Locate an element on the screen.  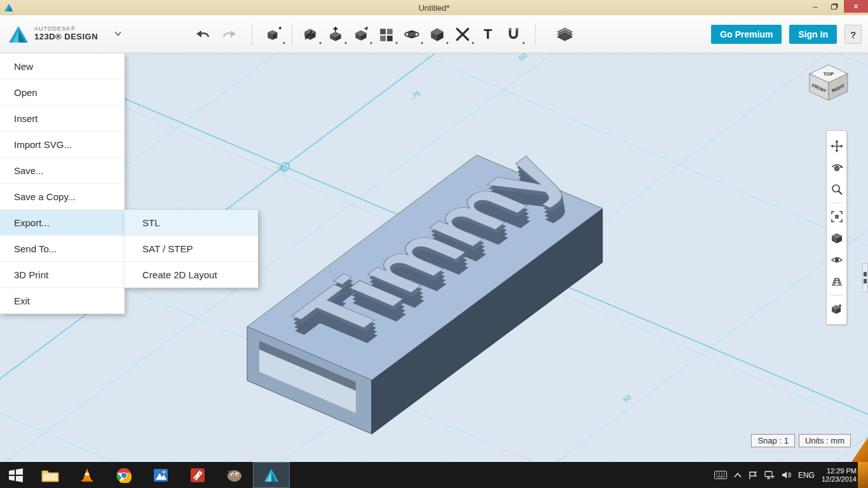
taskbar-gimp is located at coordinates (234, 475).